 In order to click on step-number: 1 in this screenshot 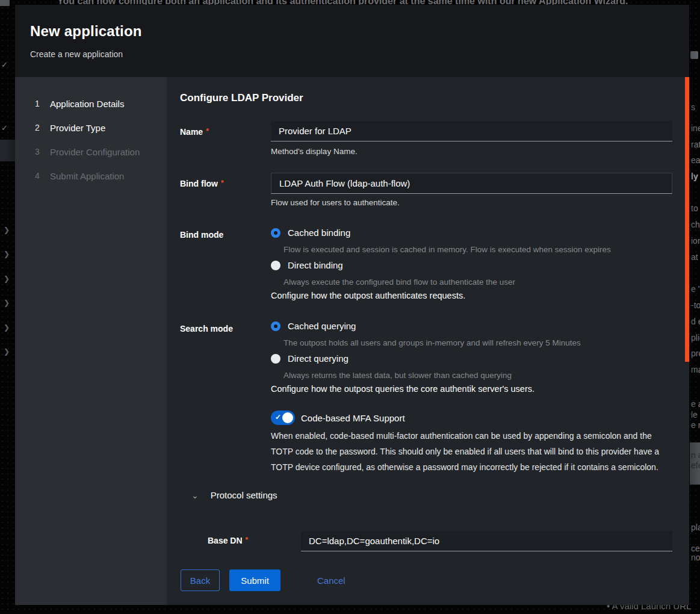, I will do `click(42, 104)`.